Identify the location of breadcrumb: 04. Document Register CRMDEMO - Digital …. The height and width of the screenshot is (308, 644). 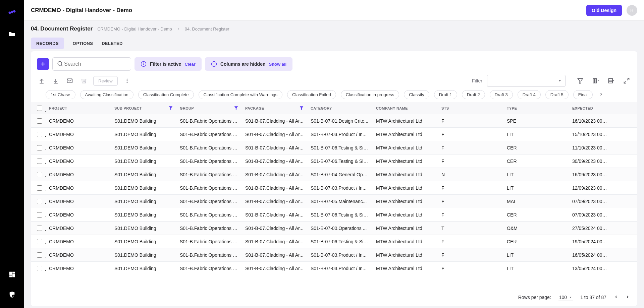
(334, 29).